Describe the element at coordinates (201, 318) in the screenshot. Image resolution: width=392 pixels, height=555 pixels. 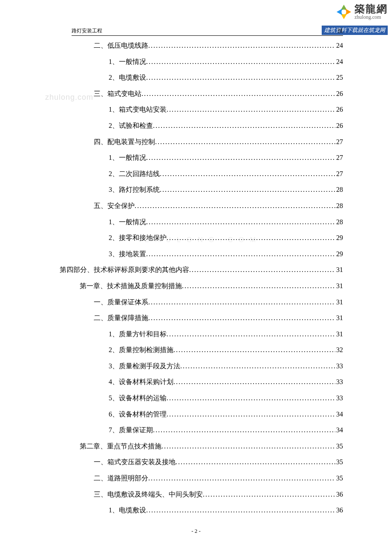
I see `toc-entry: 二、质量保障措施31` at that location.